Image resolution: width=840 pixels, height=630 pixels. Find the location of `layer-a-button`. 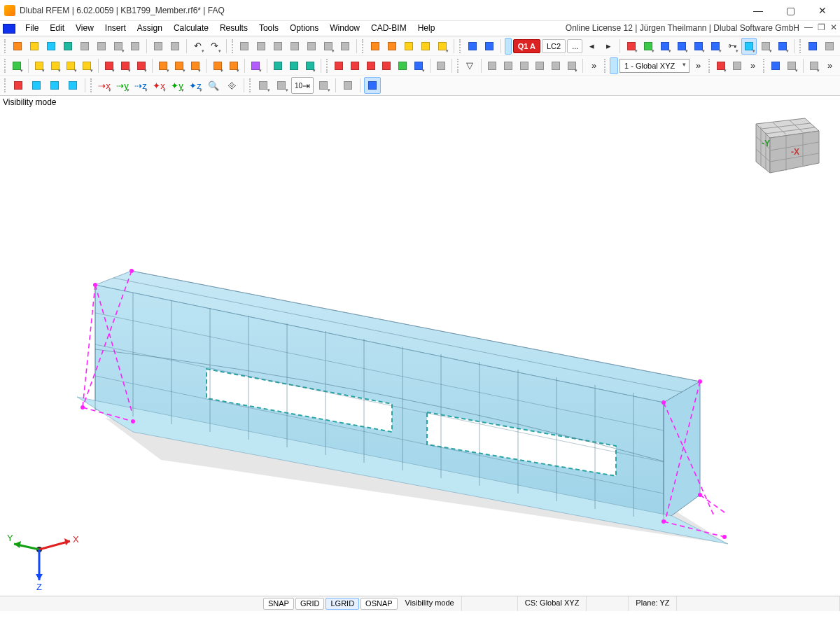

layer-a-button is located at coordinates (323, 85).